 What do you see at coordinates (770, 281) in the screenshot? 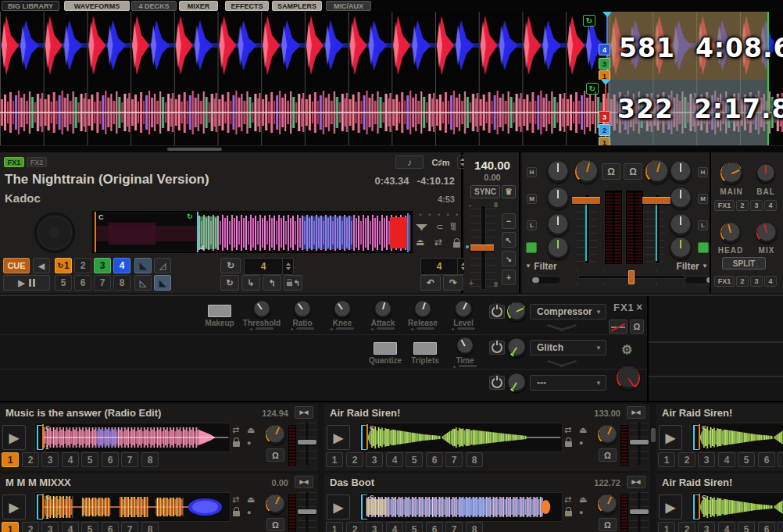
I see `head-fx4-button: 4` at bounding box center [770, 281].